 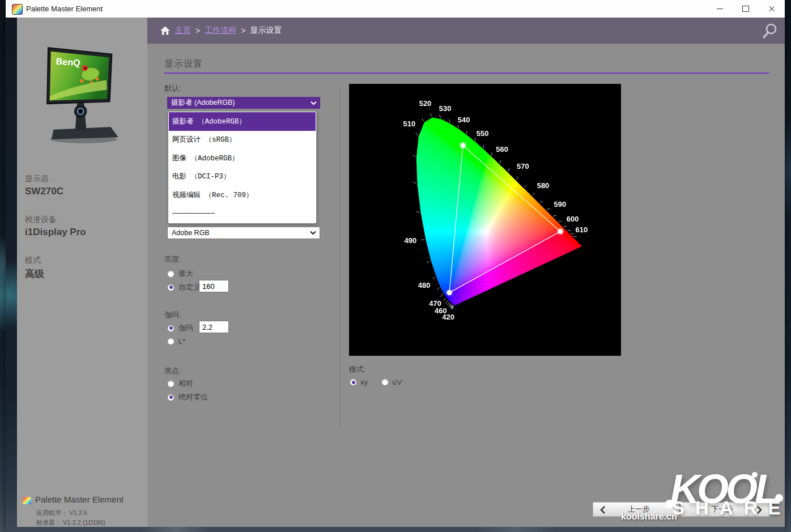 I want to click on gamma-label: 伽玛:, so click(x=173, y=315).